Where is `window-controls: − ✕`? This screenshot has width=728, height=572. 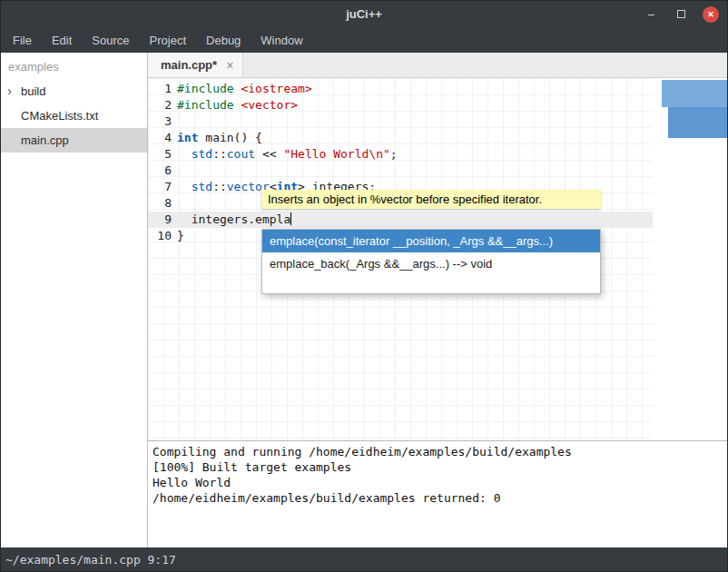 window-controls: − ✕ is located at coordinates (681, 15).